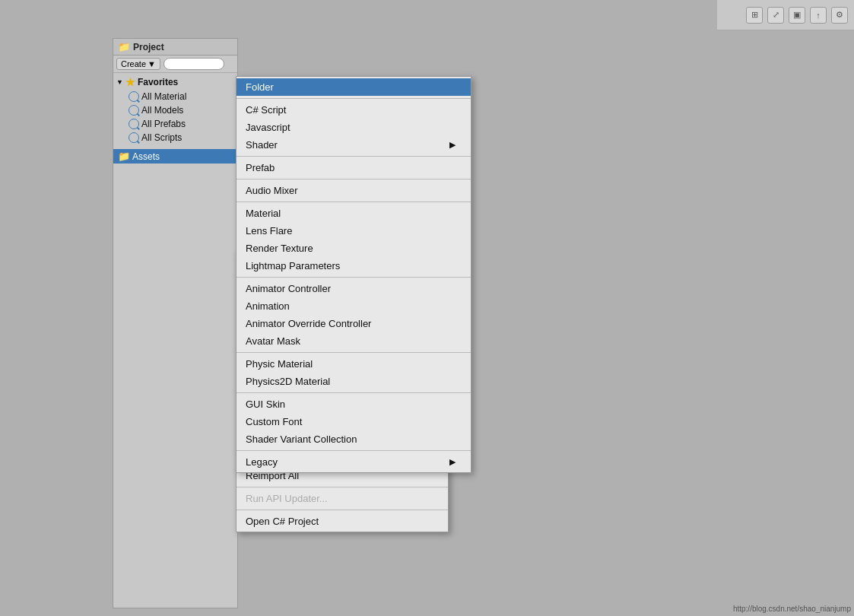  I want to click on project-panel-header: 📁 Project, so click(175, 47).